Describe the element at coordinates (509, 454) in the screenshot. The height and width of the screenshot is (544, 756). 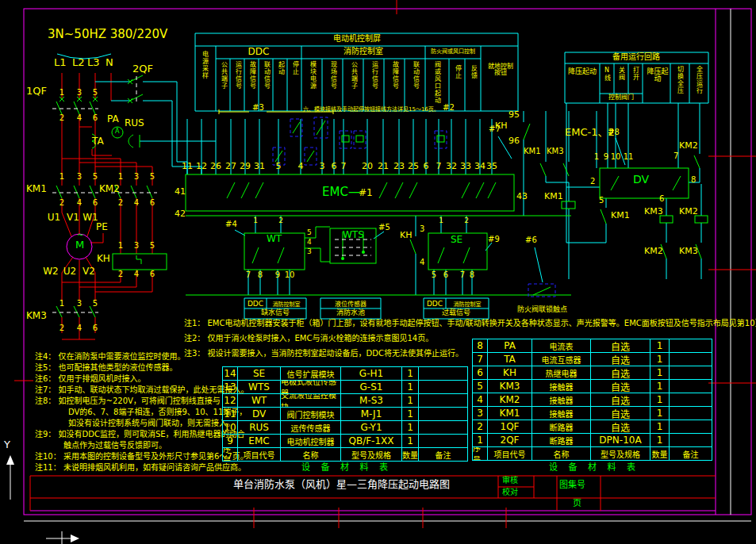
I see `table-cell-parts_right-headers-1: 项目代号` at that location.